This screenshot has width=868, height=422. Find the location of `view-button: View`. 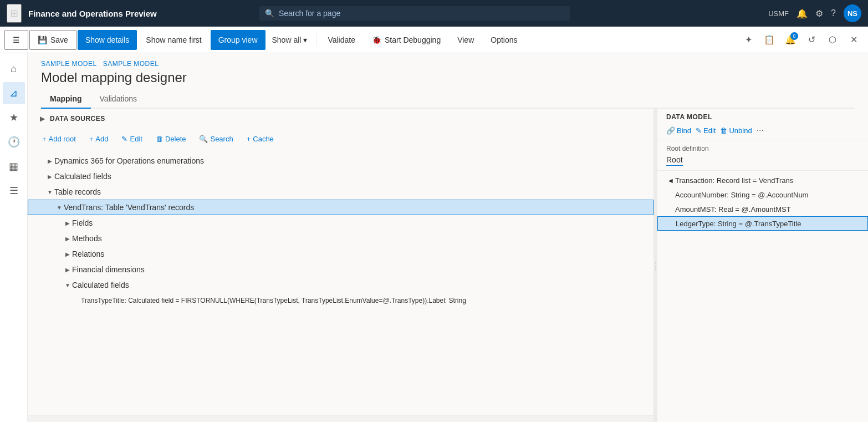

view-button: View is located at coordinates (466, 40).